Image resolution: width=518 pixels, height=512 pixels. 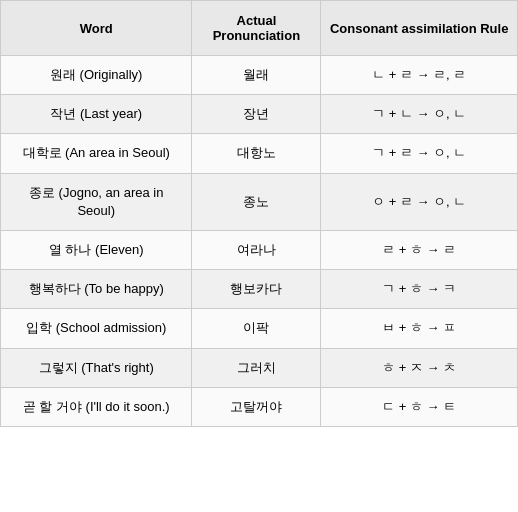 I want to click on header-word: Word, so click(x=96, y=28).